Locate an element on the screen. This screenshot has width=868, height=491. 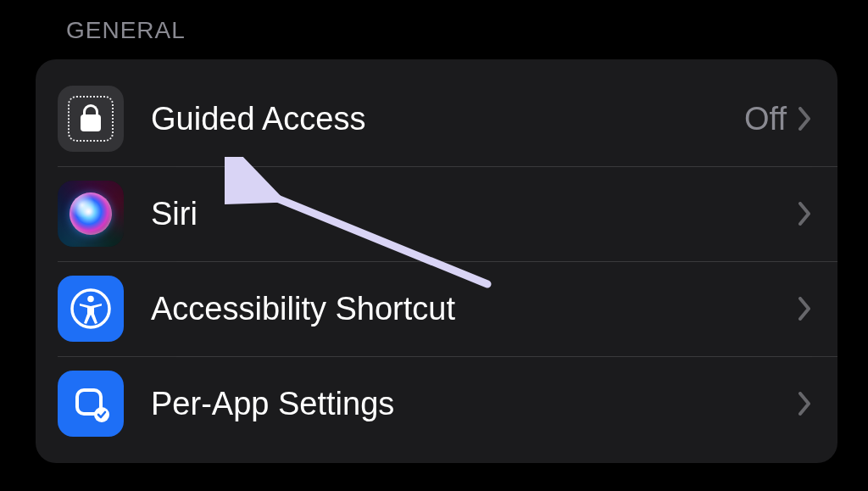
section-header-general: GENERAL is located at coordinates (125, 31).